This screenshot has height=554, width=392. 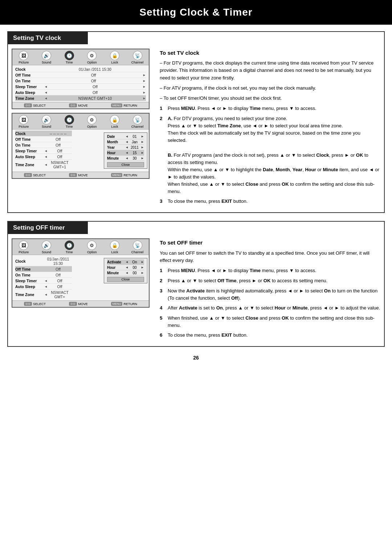 I want to click on move-item: ⊙⊙ MOVE, so click(x=78, y=105).